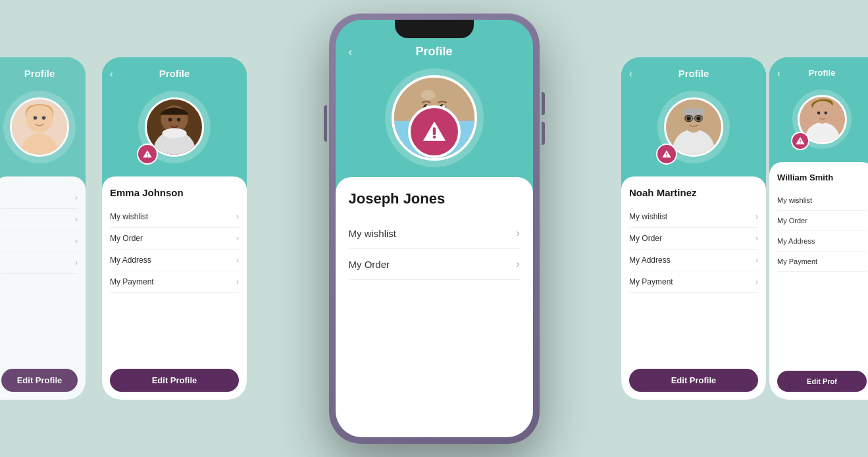 This screenshot has width=868, height=457. I want to click on menu-item-wishlist: ›, so click(39, 198).